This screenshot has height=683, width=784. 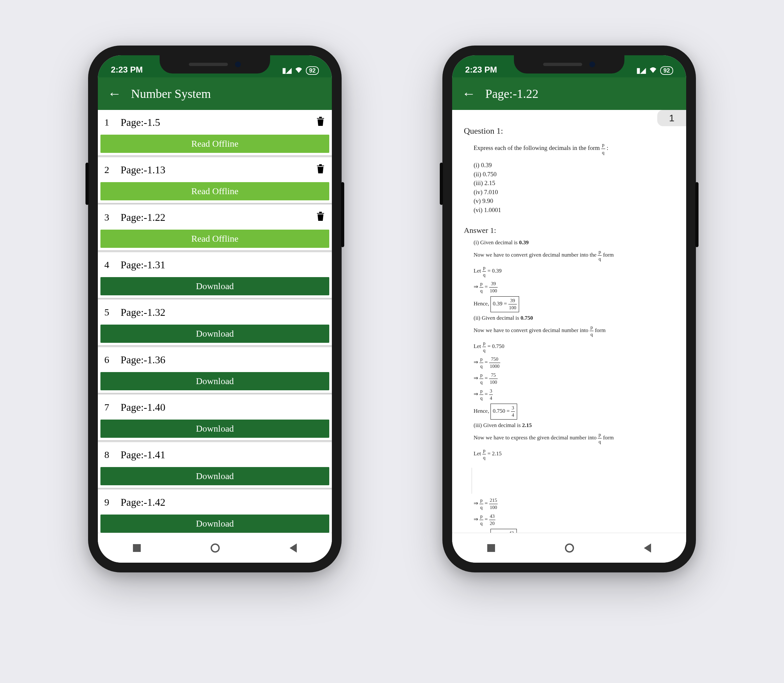 What do you see at coordinates (215, 407) in the screenshot?
I see `page-card-header: 7Page:-1.40` at bounding box center [215, 407].